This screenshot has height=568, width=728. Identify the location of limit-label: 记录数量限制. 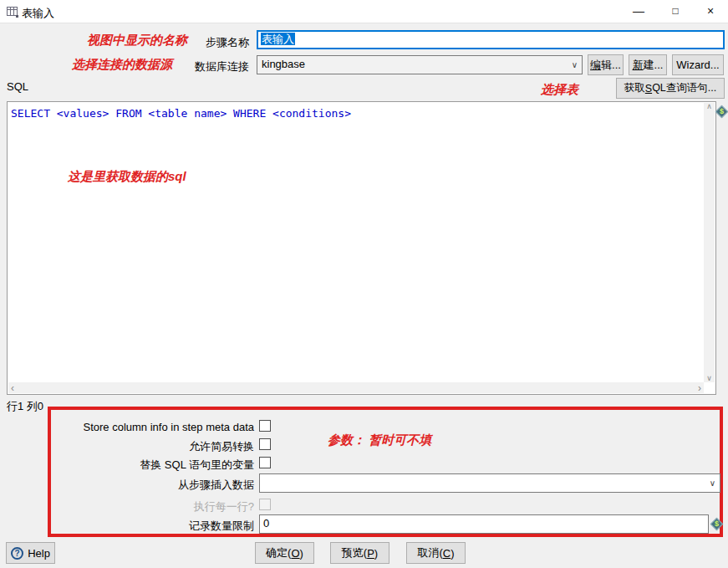
(221, 526).